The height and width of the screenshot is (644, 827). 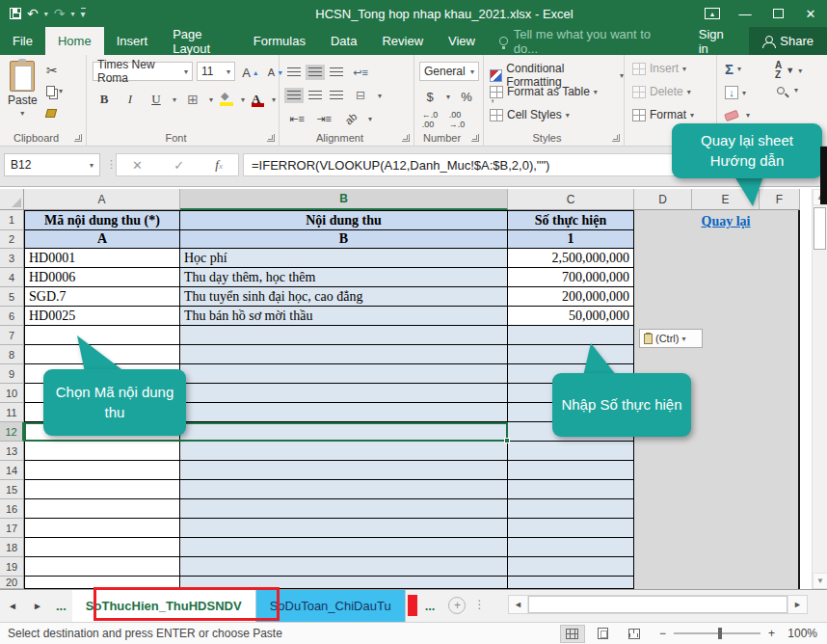 I want to click on format-painter-button, so click(x=51, y=114).